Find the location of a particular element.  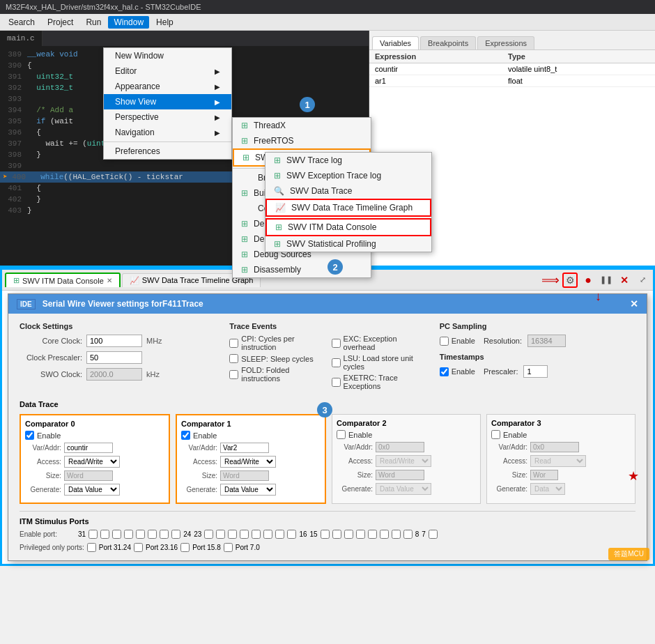

comp2-varaddr-input is located at coordinates (400, 447).